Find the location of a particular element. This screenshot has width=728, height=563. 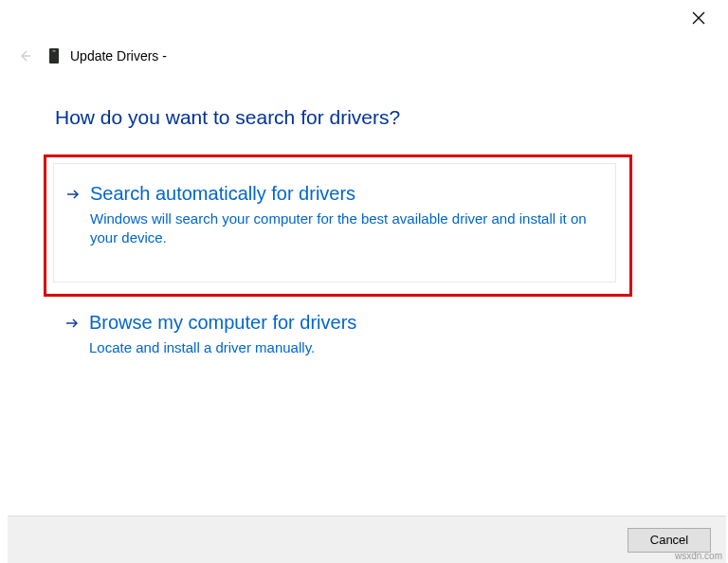

dialog-footer: Cancel is located at coordinates (367, 539).